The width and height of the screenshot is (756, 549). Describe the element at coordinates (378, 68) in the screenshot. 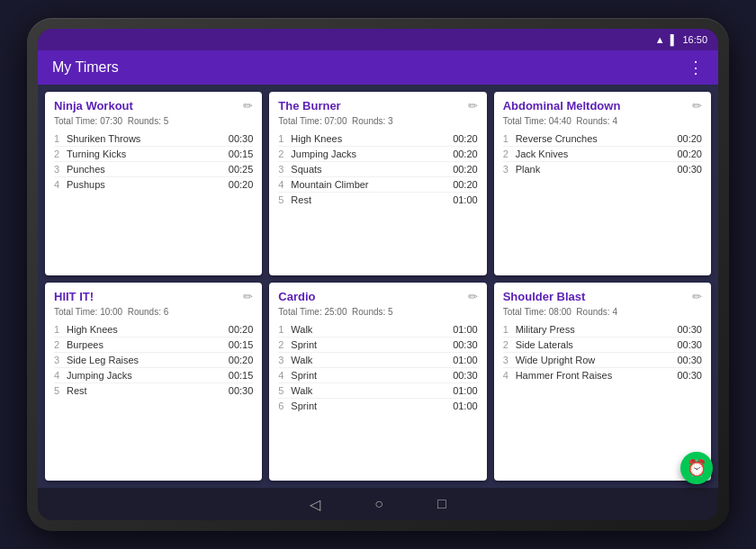

I see `app-bar: My Timers ⋮` at that location.